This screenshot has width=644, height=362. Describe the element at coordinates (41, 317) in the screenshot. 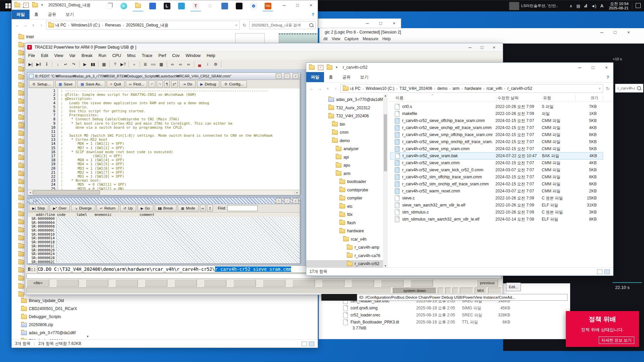

I see `tree-item-debugger_scripts: Debugger_Scripts` at that location.